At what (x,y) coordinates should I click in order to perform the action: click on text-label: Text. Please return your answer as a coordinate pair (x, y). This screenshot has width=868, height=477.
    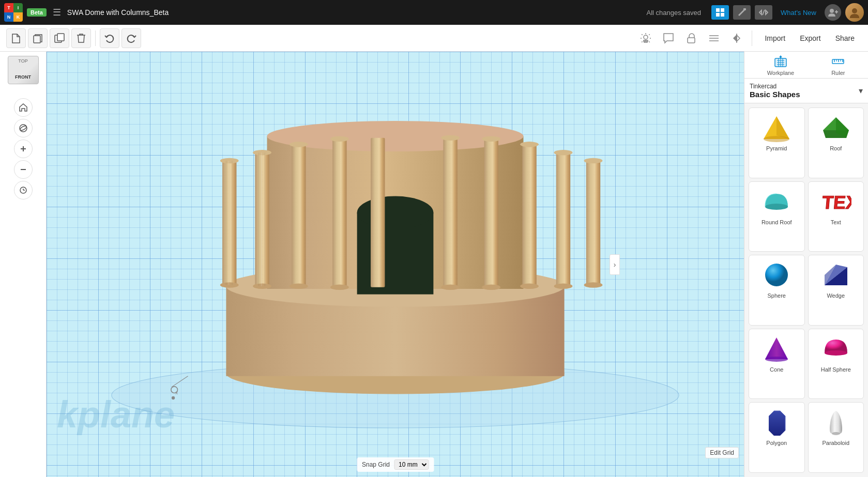
    Looking at the image, I should click on (836, 222).